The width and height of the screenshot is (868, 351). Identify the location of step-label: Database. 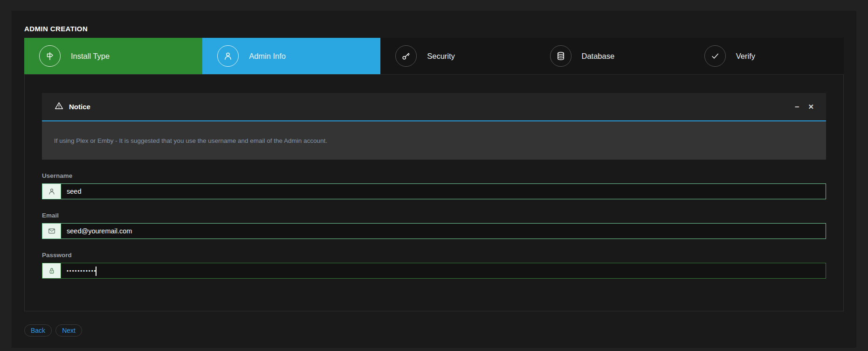
(599, 56).